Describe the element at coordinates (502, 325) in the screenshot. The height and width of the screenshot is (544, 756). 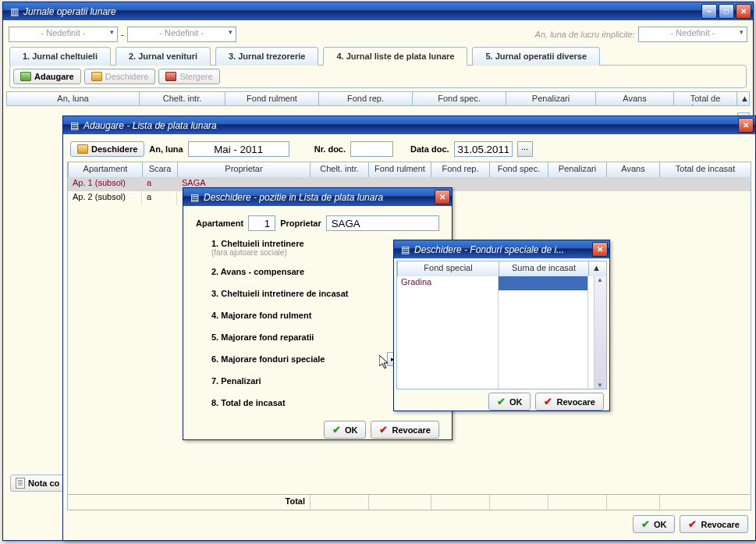
I see `funds-grid: Fond special Suma de incasat ▲ Gradina` at that location.